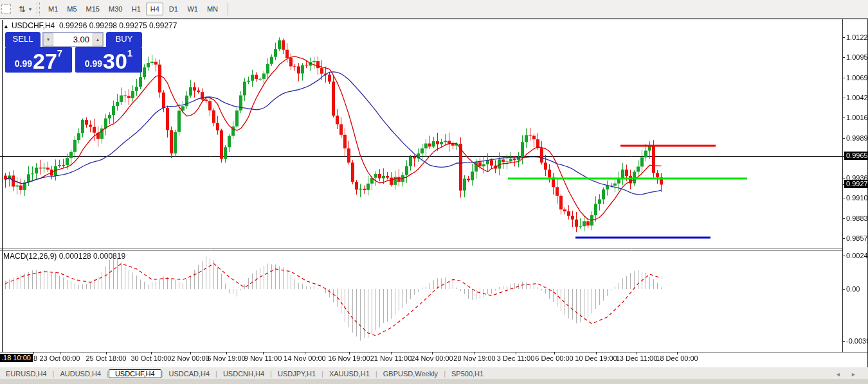 This screenshot has width=868, height=384. What do you see at coordinates (434, 381) in the screenshot?
I see `bottom-strip` at bounding box center [434, 381].